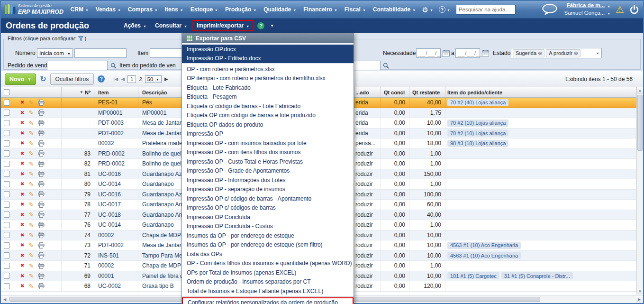 This screenshot has width=644, height=304. Describe the element at coordinates (268, 79) in the screenshot. I see `menu-item: OP itempai - com roteiro e parâmetros do…` at that location.